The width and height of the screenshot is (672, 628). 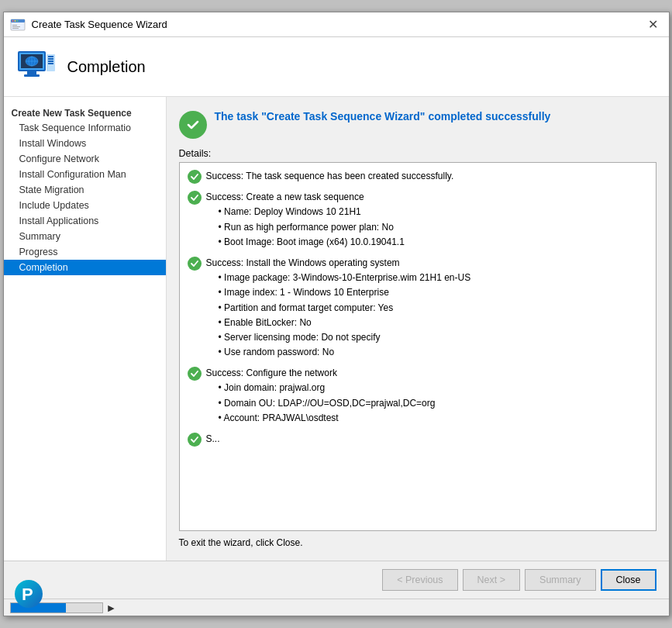 I want to click on entry-2-icon, so click(x=195, y=198).